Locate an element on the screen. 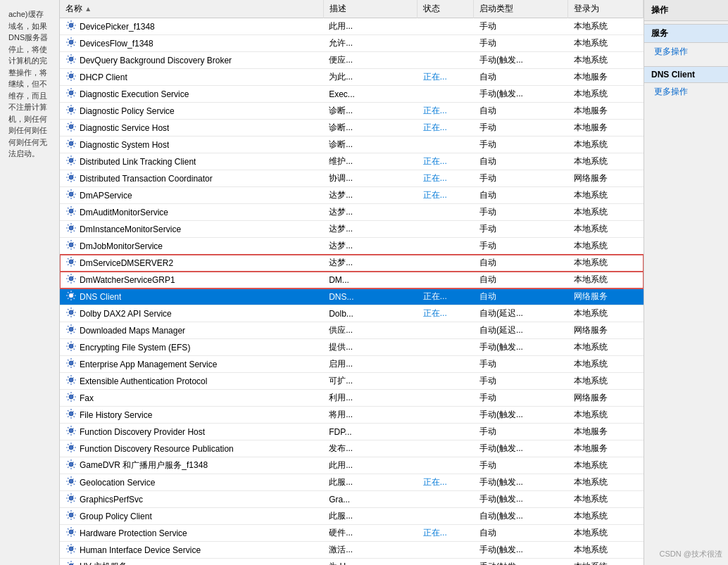 Image resolution: width=728 pixels, height=565 pixels. table-row: HV 主机服务 为 H...手动(触发...本地系统 is located at coordinates (352, 562).